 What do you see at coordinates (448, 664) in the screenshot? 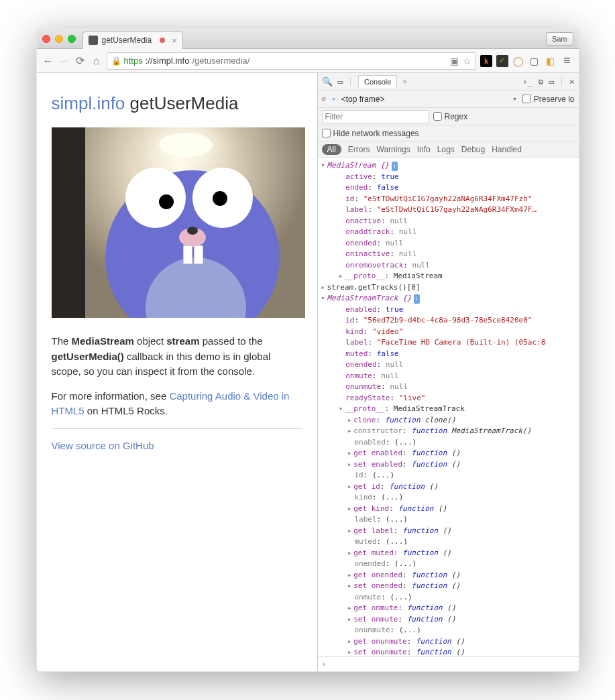
I see `console-prompt: ›` at bounding box center [448, 664].